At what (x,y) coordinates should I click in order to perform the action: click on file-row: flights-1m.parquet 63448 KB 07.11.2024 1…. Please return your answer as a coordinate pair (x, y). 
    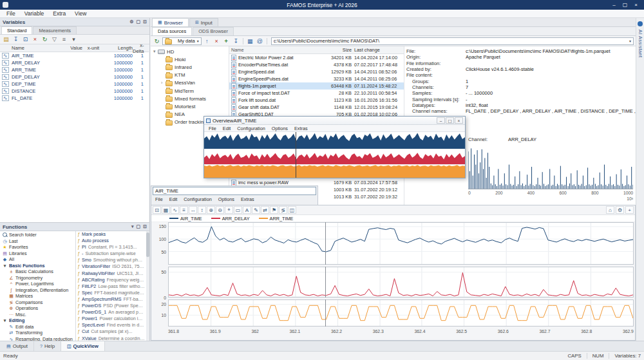
    Looking at the image, I should click on (317, 86).